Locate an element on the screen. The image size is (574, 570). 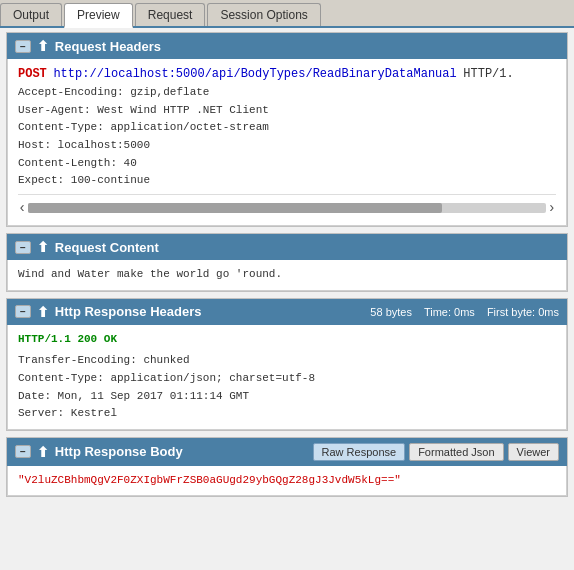
scrollbar-thumb is located at coordinates (235, 208).